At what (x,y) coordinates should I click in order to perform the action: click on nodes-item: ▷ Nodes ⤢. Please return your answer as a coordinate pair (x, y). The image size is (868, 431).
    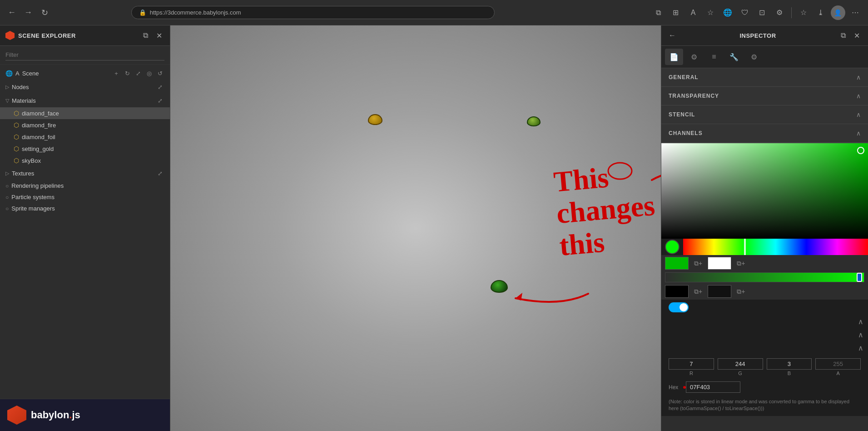
    Looking at the image, I should click on (85, 87).